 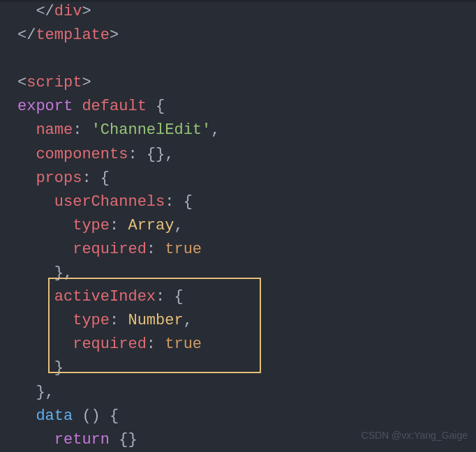 I want to click on code-line: export default {, so click(x=247, y=107).